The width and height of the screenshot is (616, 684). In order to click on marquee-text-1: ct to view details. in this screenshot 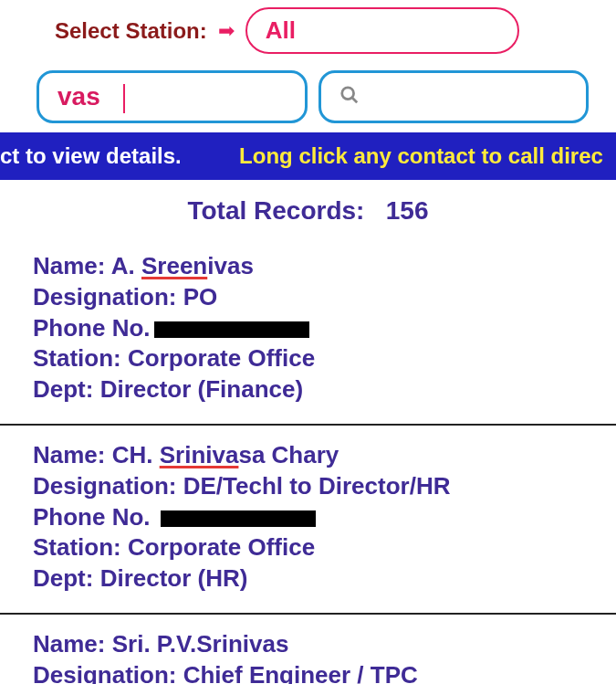, I will do `click(91, 155)`.